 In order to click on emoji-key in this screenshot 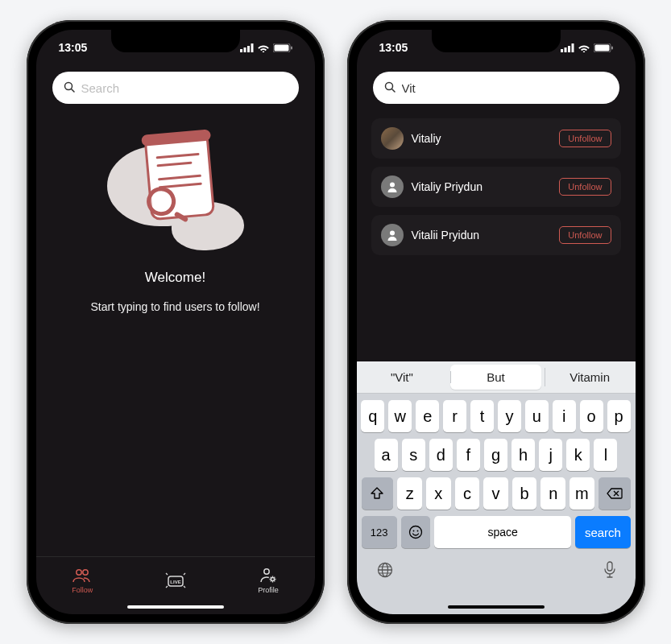, I will do `click(416, 532)`.